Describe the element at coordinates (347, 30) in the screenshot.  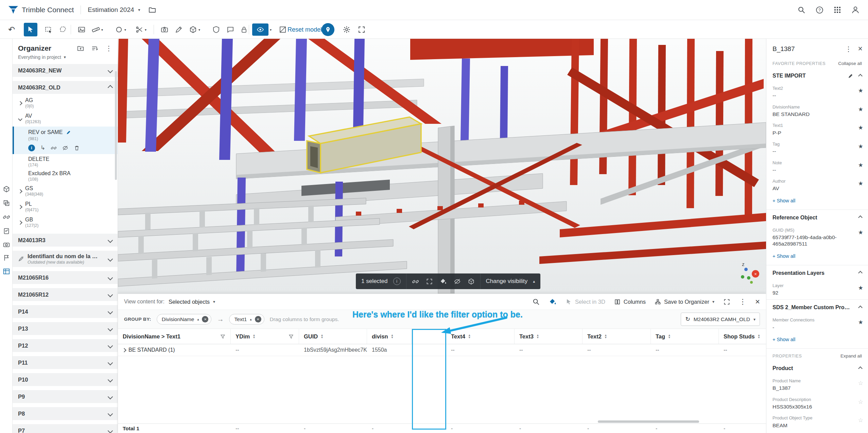
I see `settings-gear-icon` at that location.